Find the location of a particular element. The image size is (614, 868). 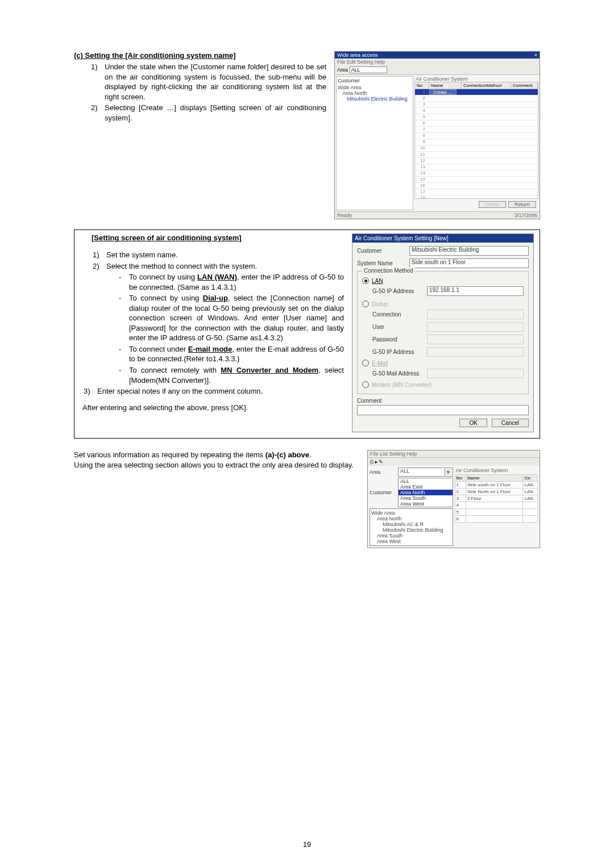

tree-node: Area North is located at coordinates (414, 519).